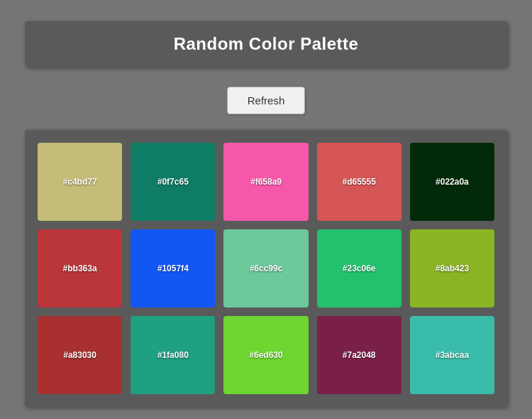 Image resolution: width=532 pixels, height=419 pixels. Describe the element at coordinates (266, 44) in the screenshot. I see `page-title: Random Color Palette` at that location.